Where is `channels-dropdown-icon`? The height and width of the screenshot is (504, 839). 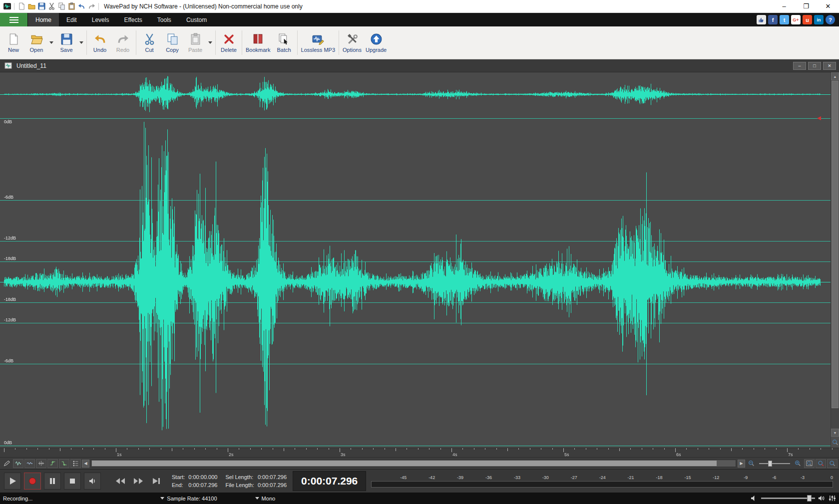
channels-dropdown-icon is located at coordinates (257, 498).